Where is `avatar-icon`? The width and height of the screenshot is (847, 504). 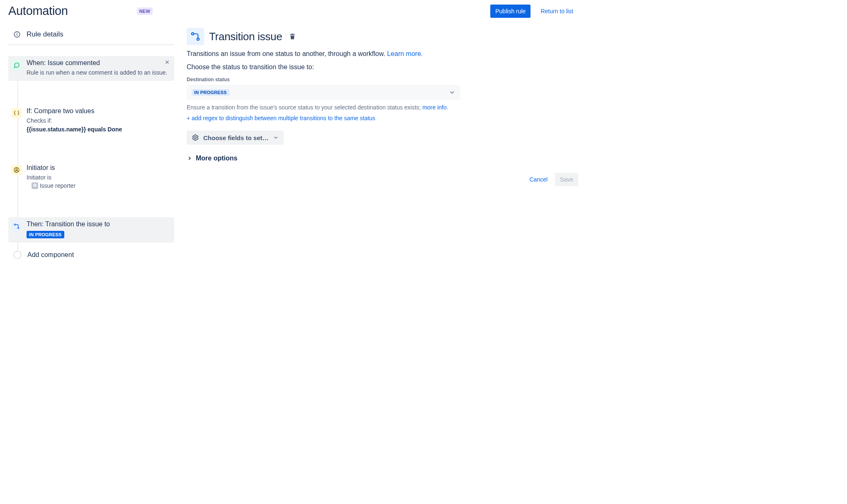
avatar-icon is located at coordinates (35, 186).